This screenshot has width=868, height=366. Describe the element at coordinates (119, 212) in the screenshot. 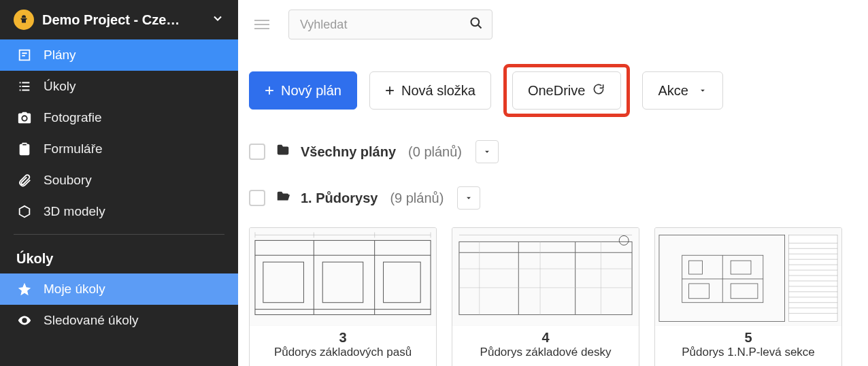

I see `nav-item-3dmodels: 3D modely` at that location.